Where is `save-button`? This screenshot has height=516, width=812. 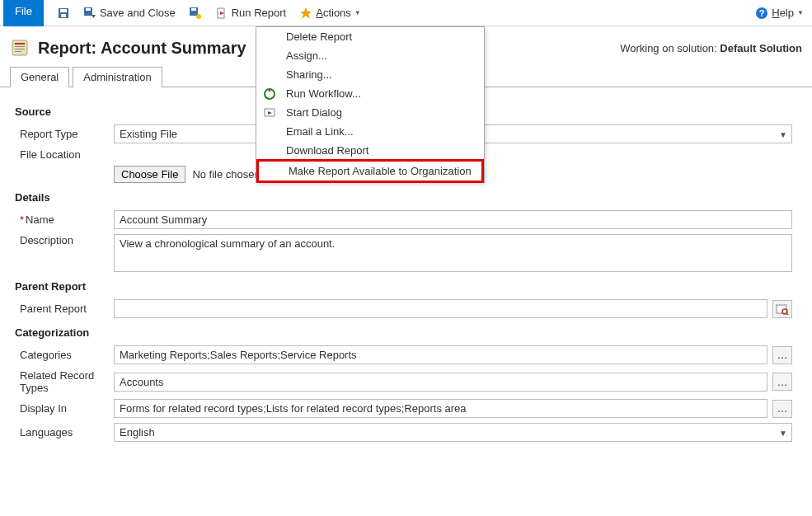 save-button is located at coordinates (63, 13).